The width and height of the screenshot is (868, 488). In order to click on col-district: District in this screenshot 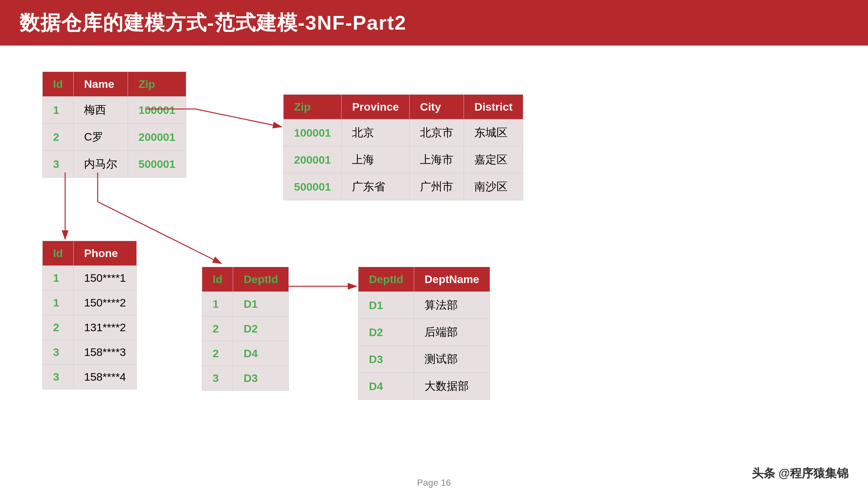, I will do `click(494, 107)`.